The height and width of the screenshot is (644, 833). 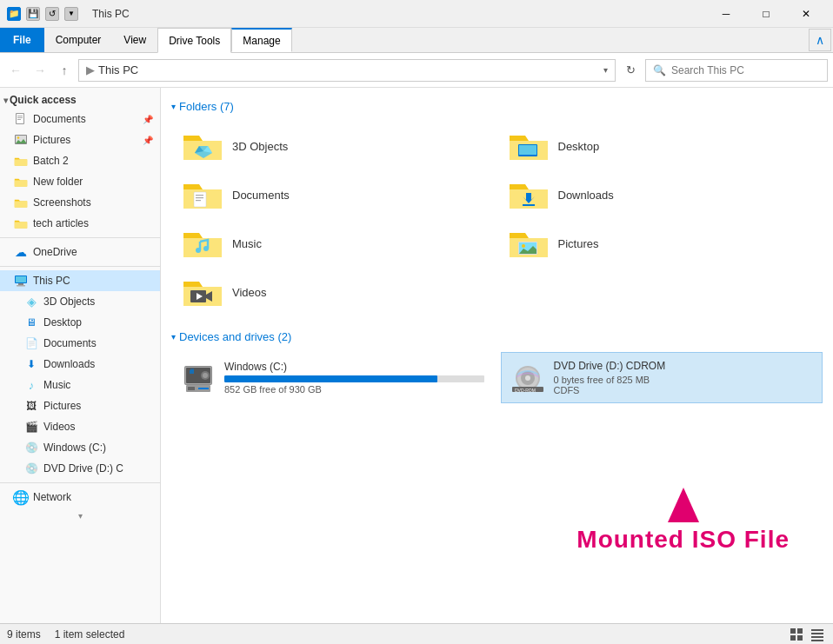 What do you see at coordinates (80, 281) in the screenshot?
I see `sidebar-item-this-pc: This PC` at bounding box center [80, 281].